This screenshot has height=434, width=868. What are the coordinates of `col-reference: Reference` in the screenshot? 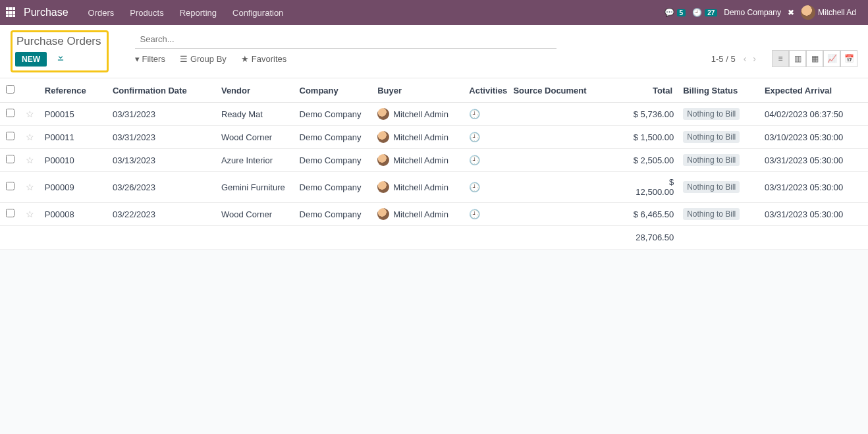 It's located at (74, 91).